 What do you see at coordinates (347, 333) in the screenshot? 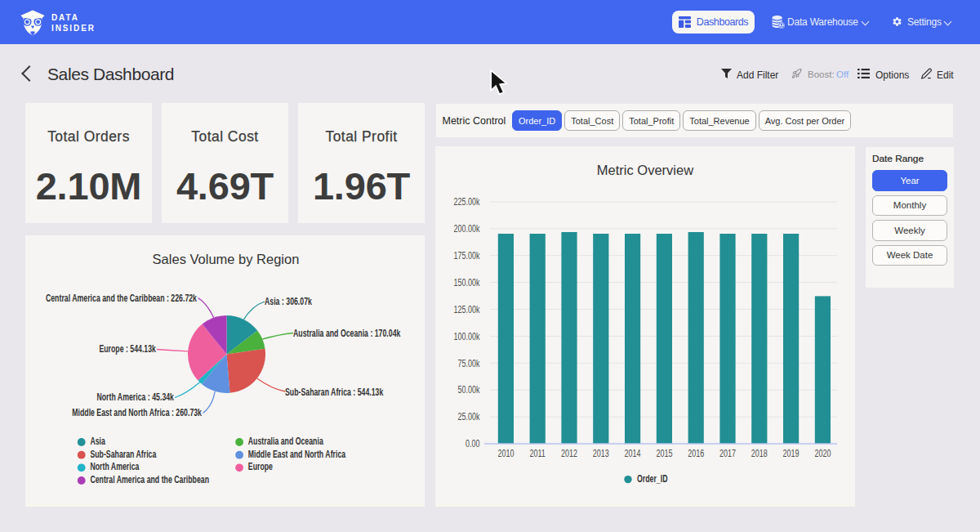
I see `svg-text:Australia and Oceania : 170.04: Australia and Oceania : 170.04k` at bounding box center [347, 333].